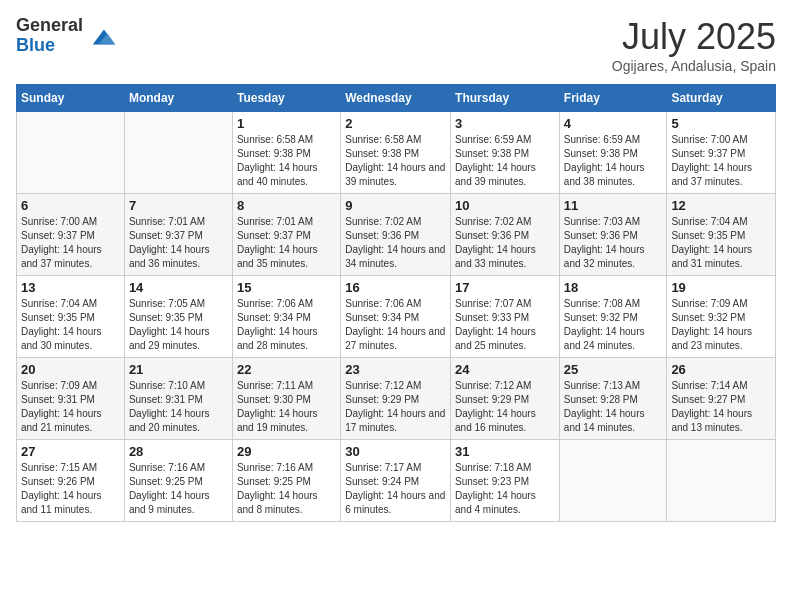 The width and height of the screenshot is (792, 612). I want to click on cell-content: Sunrise: 6:59 AM Sunset: 9:38 PM Dayligh…, so click(505, 161).